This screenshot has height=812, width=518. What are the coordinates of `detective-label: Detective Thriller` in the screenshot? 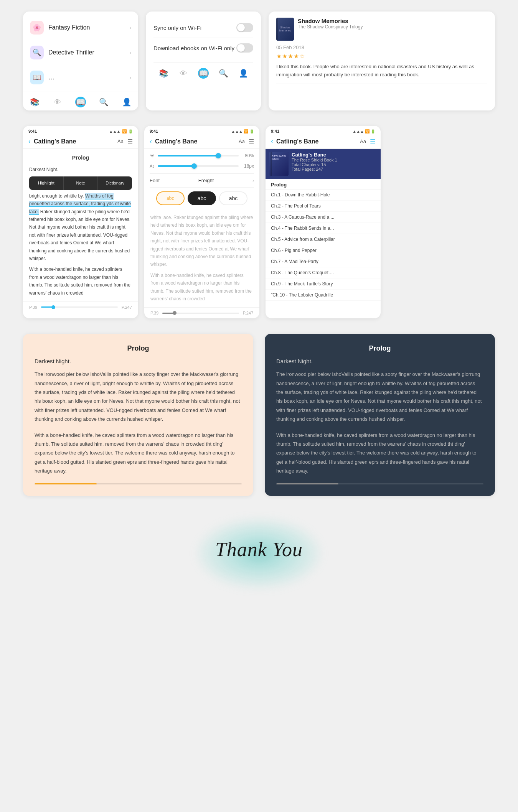 It's located at (89, 53).